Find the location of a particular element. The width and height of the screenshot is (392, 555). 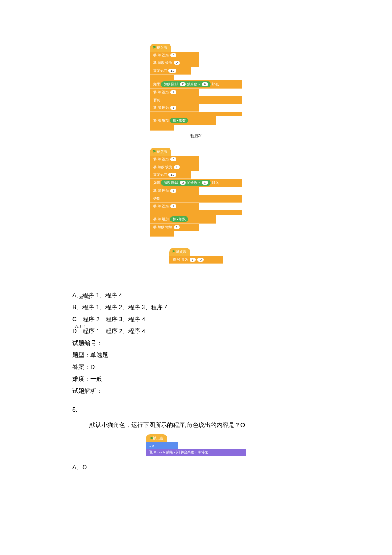

option-c: C、程序 2、程序 3、程序 4 is located at coordinates (232, 319).